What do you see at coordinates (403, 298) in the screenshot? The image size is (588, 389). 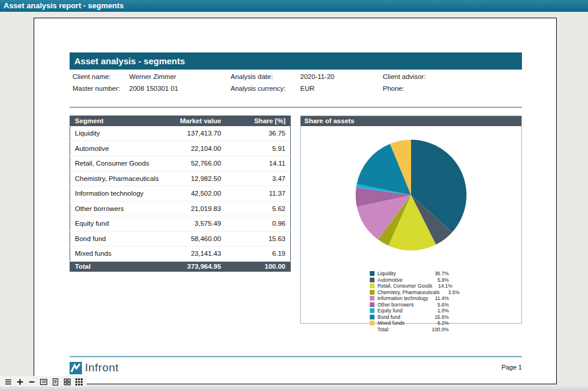 I see `legend-label: Information technology` at bounding box center [403, 298].